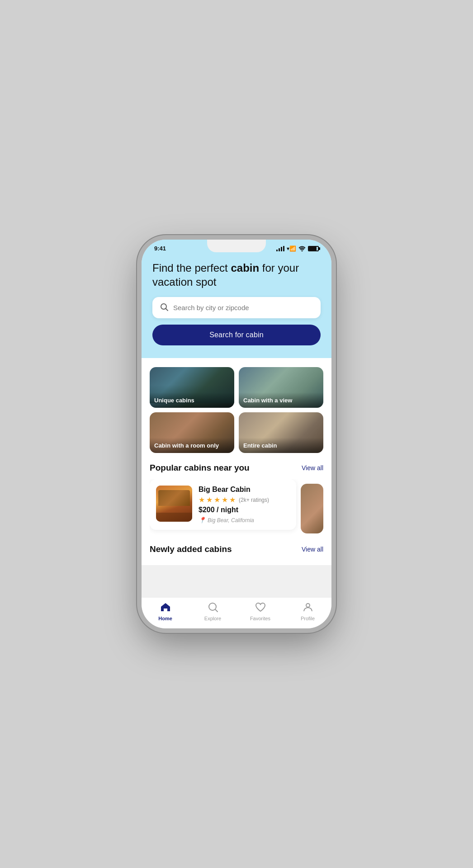 The width and height of the screenshot is (473, 868). What do you see at coordinates (236, 246) in the screenshot?
I see `notch` at bounding box center [236, 246].